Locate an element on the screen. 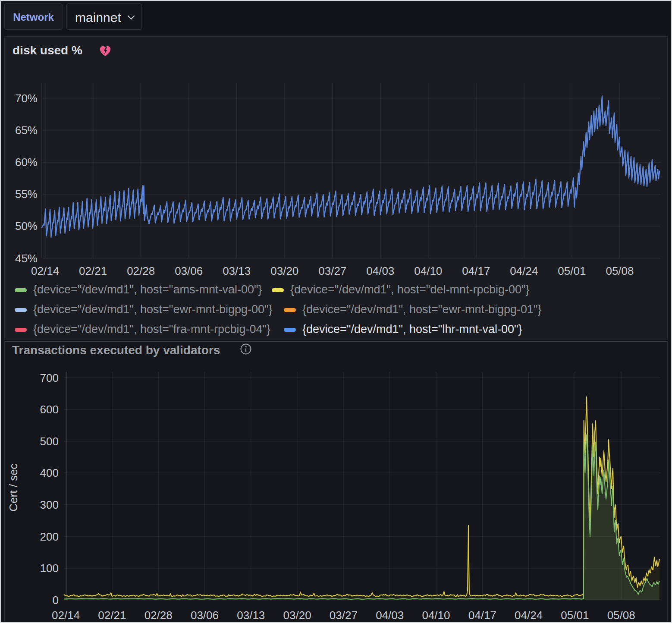 This screenshot has height=623, width=672. svg-text: 300 is located at coordinates (49, 505).